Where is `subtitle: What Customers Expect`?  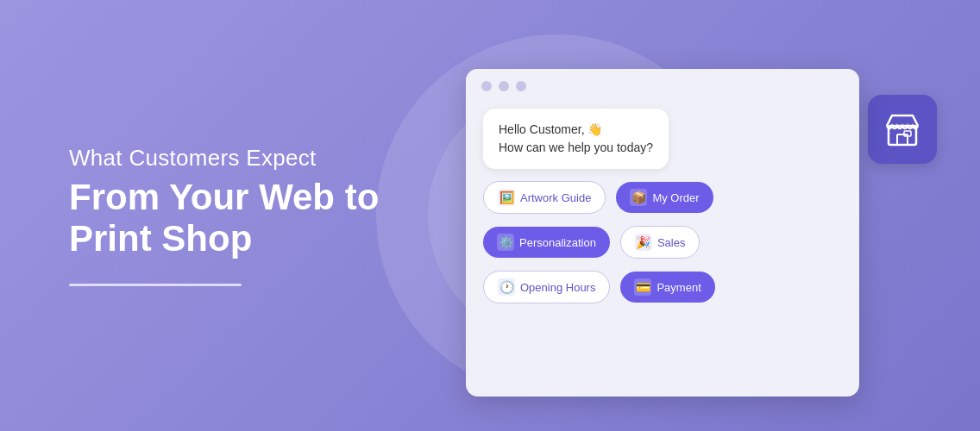 subtitle: What Customers Expect is located at coordinates (259, 159).